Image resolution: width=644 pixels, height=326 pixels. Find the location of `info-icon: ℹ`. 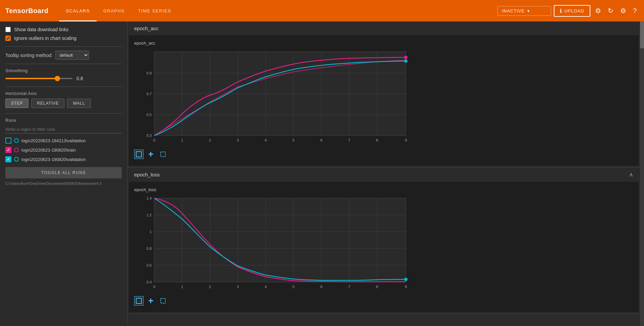

info-icon: ℹ is located at coordinates (561, 11).